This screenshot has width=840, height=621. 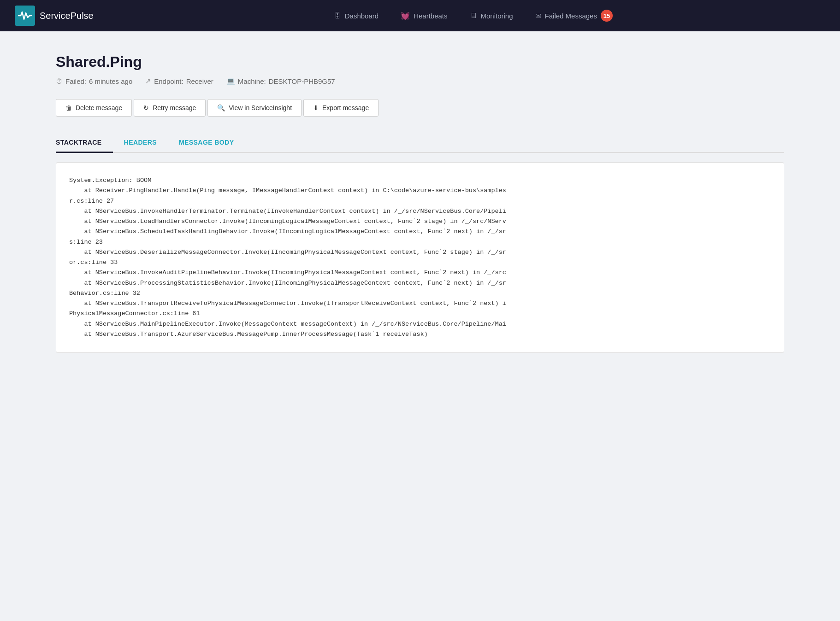 I want to click on brand-name: ServicePulse, so click(x=66, y=16).